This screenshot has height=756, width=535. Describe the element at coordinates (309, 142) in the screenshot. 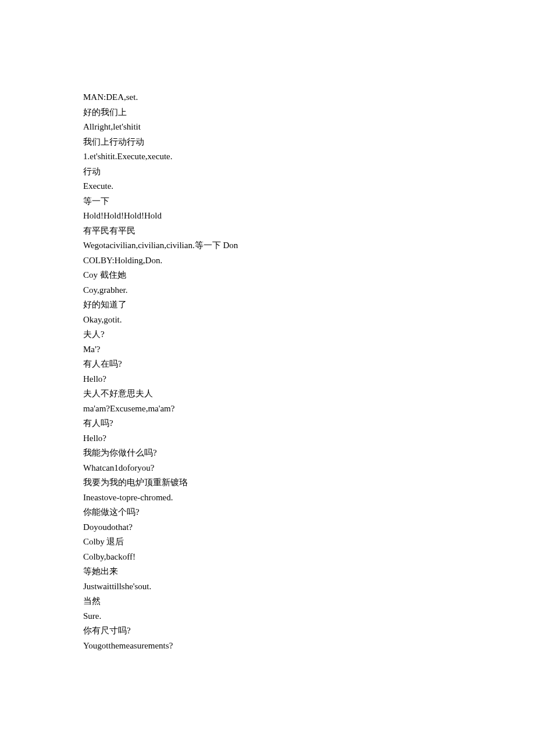

I see `transcript-line: 我们上行动行动` at that location.